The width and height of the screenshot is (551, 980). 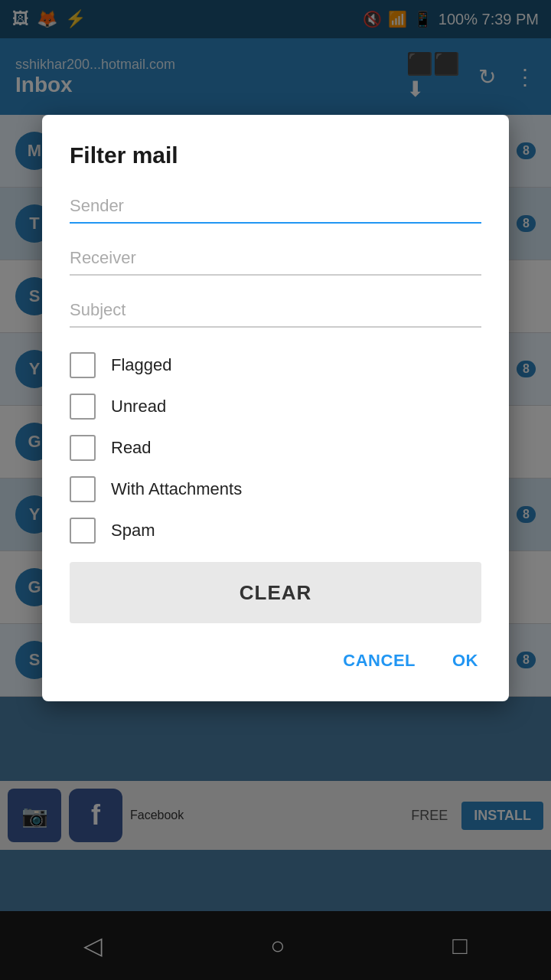 What do you see at coordinates (139, 407) in the screenshot?
I see `checkbox-unread-label: Unread` at bounding box center [139, 407].